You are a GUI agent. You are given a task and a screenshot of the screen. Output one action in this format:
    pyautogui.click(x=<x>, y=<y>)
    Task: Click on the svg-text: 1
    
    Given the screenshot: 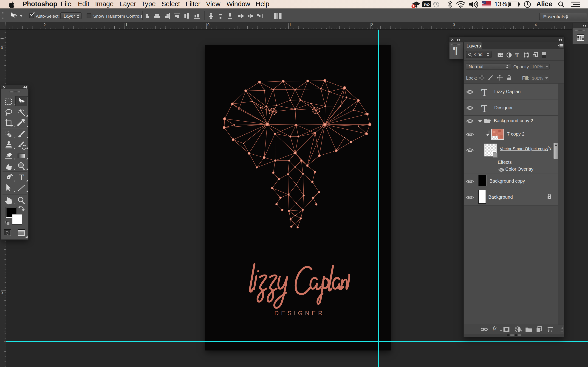 What is the action you would take?
    pyautogui.click(x=414, y=6)
    